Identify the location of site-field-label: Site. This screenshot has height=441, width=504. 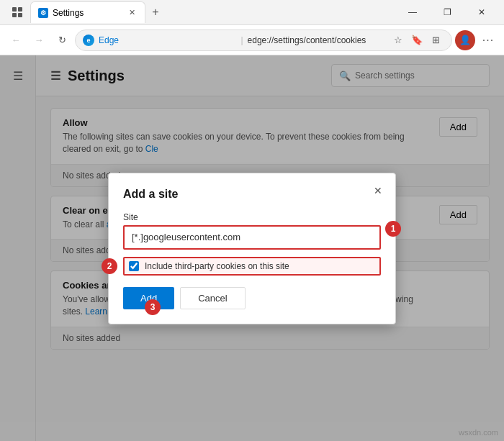
(252, 217).